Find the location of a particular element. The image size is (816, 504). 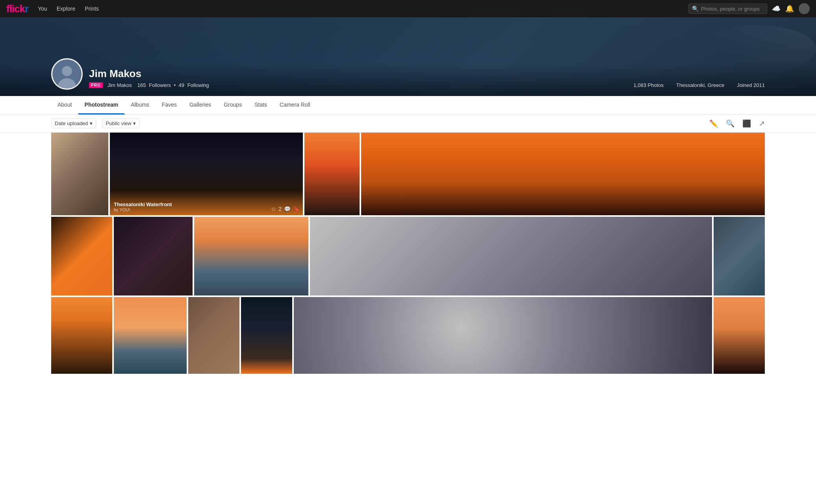

following-label: Following is located at coordinates (198, 85).